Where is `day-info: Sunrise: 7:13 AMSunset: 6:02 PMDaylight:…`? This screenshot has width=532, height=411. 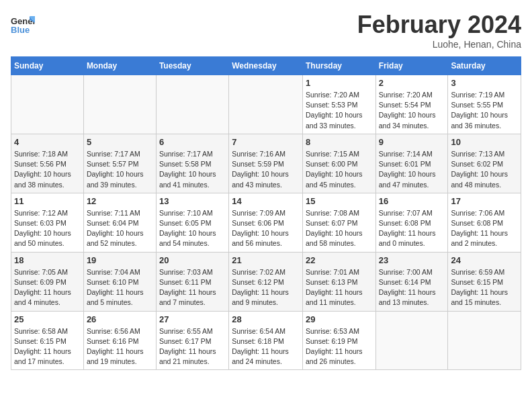
day-info: Sunrise: 7:13 AMSunset: 6:02 PMDaylight:… is located at coordinates (484, 169).